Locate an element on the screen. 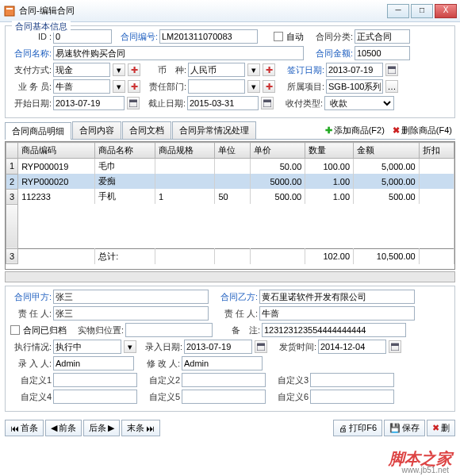 This screenshot has height=476, width=460. exec-dropdown-icon: ▾ is located at coordinates (130, 347).